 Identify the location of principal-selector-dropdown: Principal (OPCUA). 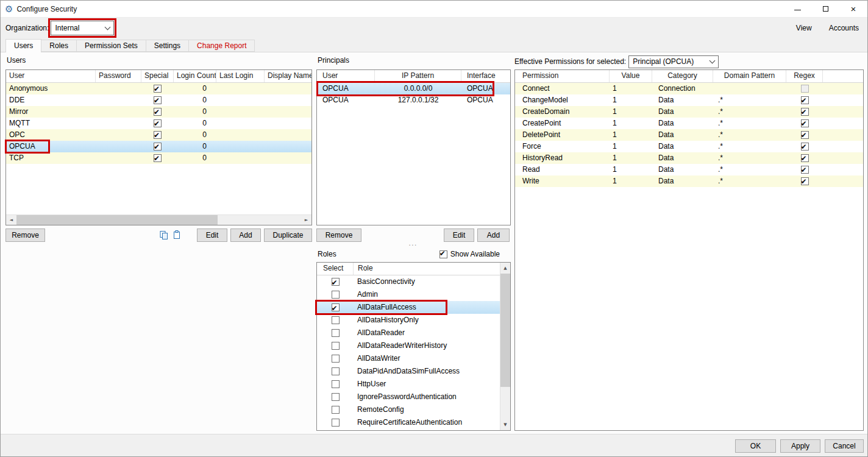
(674, 62).